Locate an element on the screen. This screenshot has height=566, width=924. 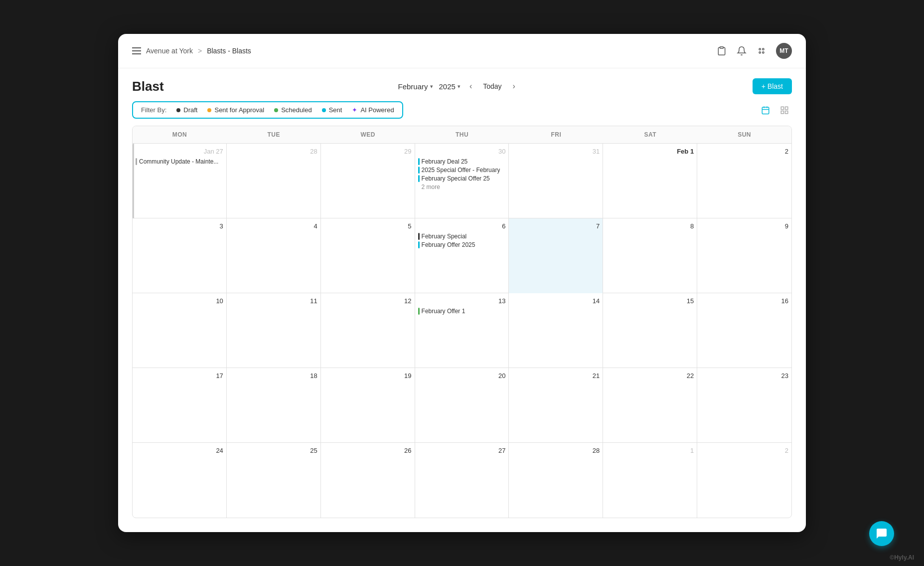
cal-cell-0-4: 31 is located at coordinates (556, 181).